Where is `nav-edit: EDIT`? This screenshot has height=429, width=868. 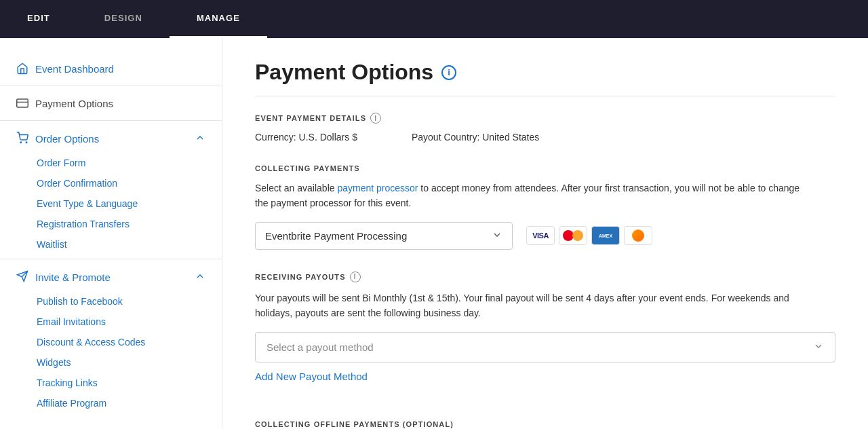 nav-edit: EDIT is located at coordinates (39, 19).